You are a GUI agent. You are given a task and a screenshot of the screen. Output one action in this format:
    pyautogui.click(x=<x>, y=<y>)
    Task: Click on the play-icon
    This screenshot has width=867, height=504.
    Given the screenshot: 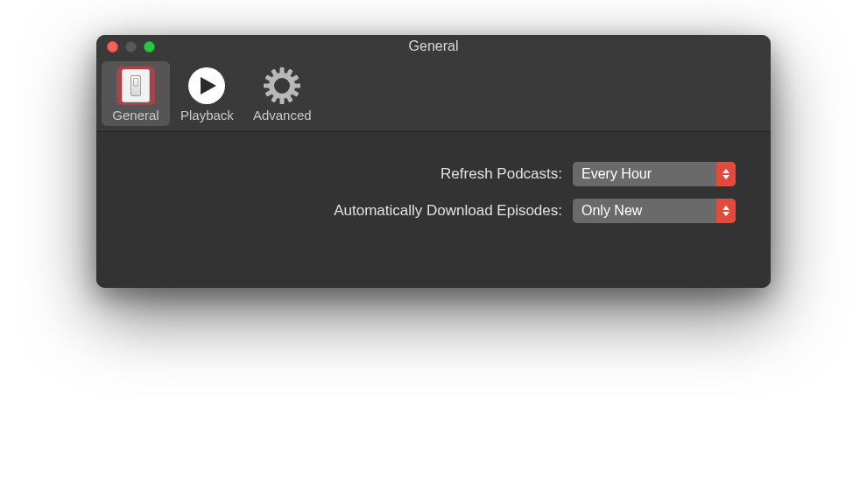 What is the action you would take?
    pyautogui.click(x=207, y=86)
    